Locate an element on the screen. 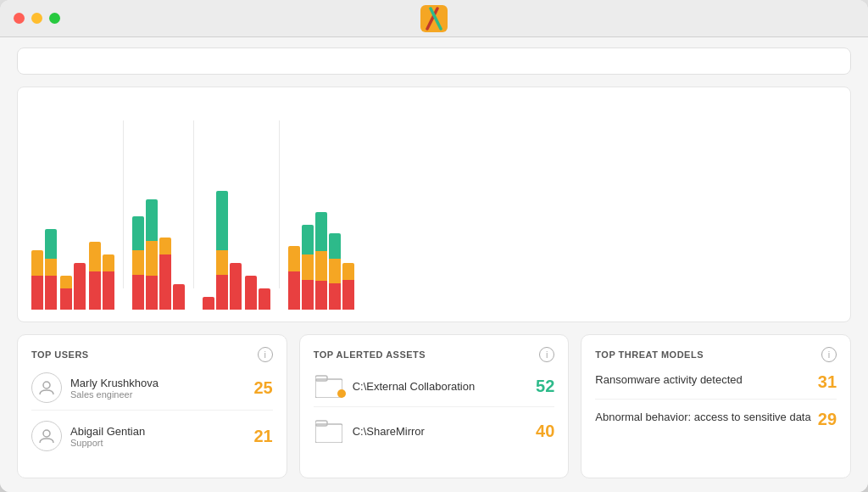 The width and height of the screenshot is (868, 492). asset-count-1: 52 is located at coordinates (545, 387).